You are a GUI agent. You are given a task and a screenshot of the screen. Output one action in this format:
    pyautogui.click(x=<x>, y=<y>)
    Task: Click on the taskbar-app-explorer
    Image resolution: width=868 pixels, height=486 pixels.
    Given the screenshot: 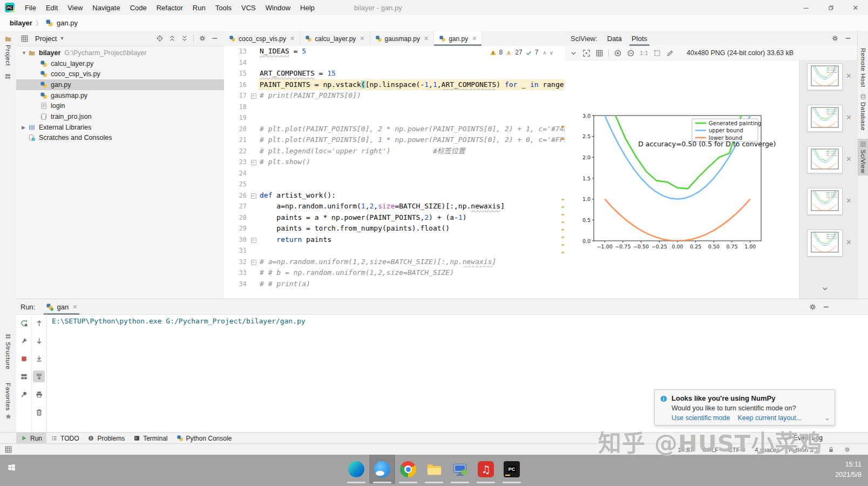 What is the action you would take?
    pyautogui.click(x=434, y=469)
    